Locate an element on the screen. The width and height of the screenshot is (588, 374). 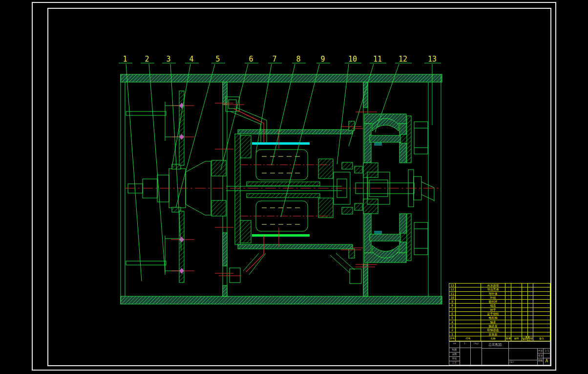
cell-name: 轴承 is located at coordinates (493, 322).